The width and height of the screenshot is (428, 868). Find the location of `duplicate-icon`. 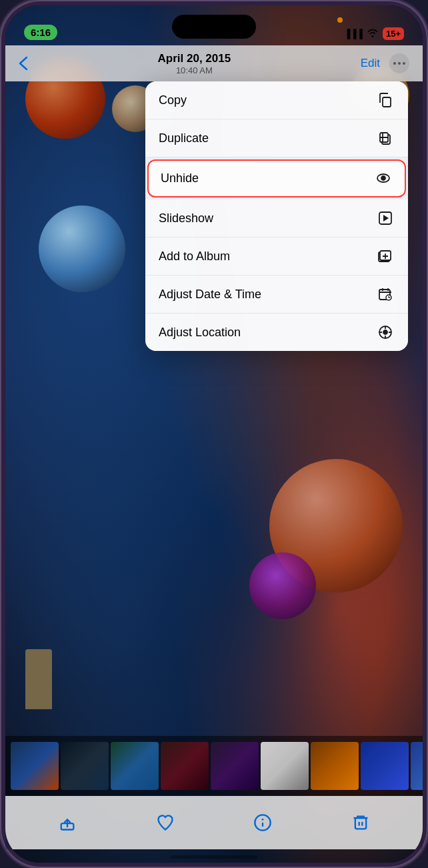

duplicate-icon is located at coordinates (385, 138).